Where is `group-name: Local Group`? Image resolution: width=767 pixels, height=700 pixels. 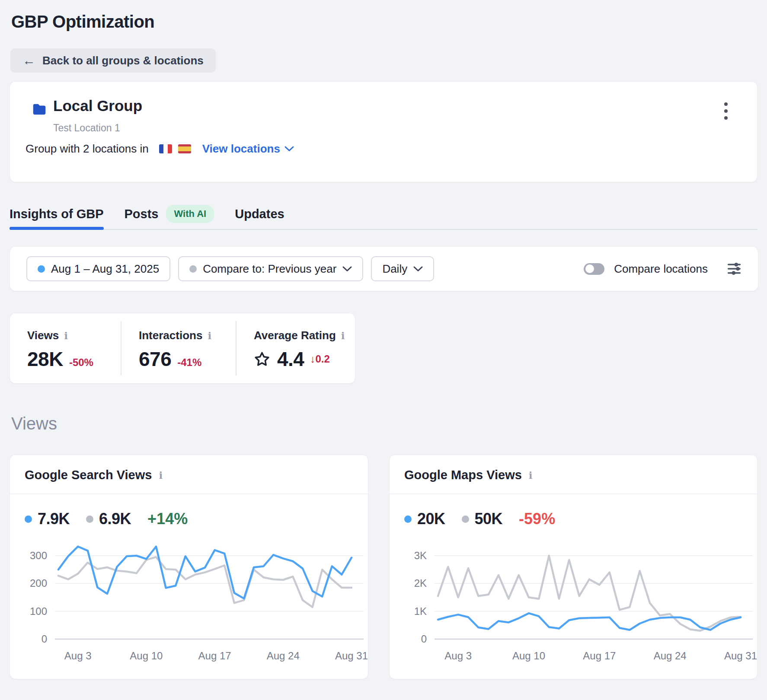 group-name: Local Group is located at coordinates (98, 106).